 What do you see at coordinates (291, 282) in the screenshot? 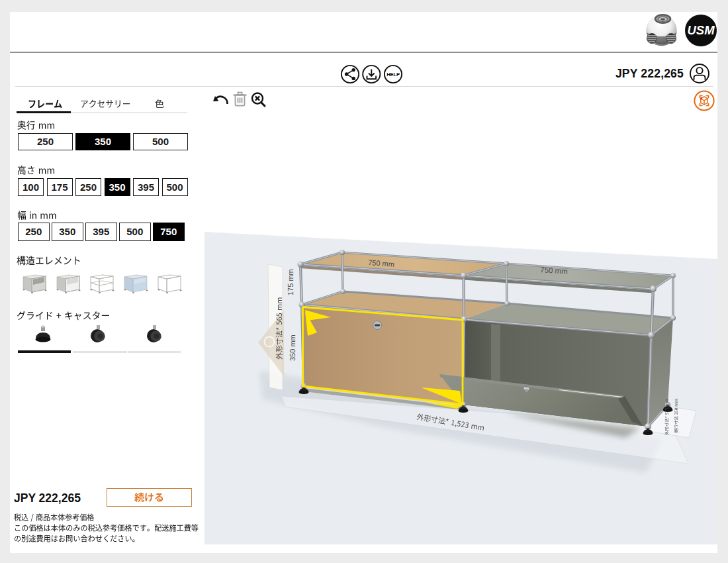
I see `svg-text: 175 mm` at bounding box center [291, 282].